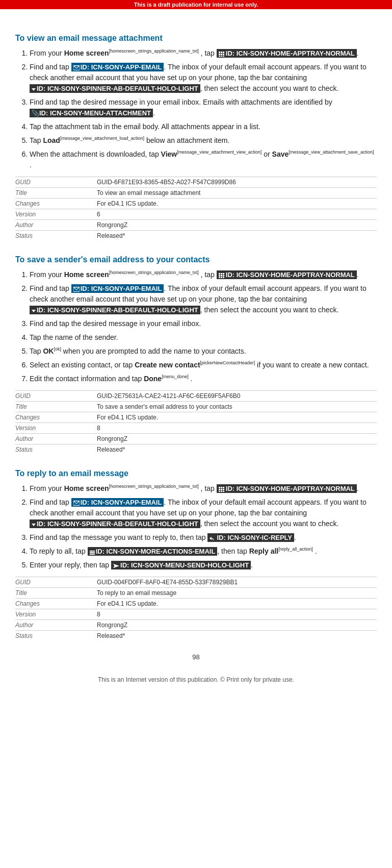 The width and height of the screenshot is (392, 868). What do you see at coordinates (116, 566) in the screenshot?
I see `send-icon` at bounding box center [116, 566].